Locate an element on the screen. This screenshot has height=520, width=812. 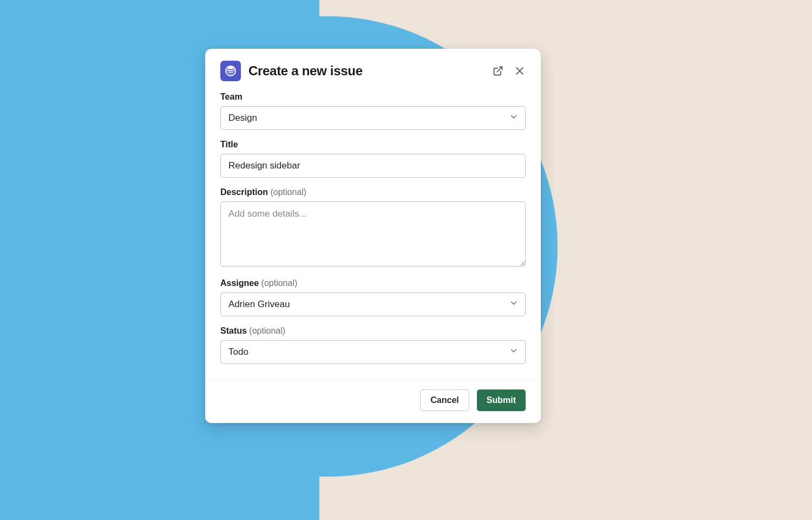
status-label-text: Status is located at coordinates (234, 330).